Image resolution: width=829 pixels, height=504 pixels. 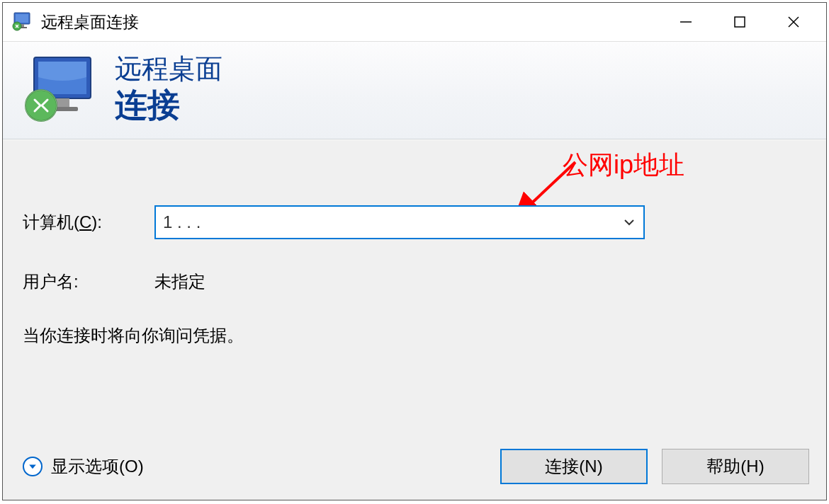 I want to click on chevron-down-icon, so click(x=629, y=222).